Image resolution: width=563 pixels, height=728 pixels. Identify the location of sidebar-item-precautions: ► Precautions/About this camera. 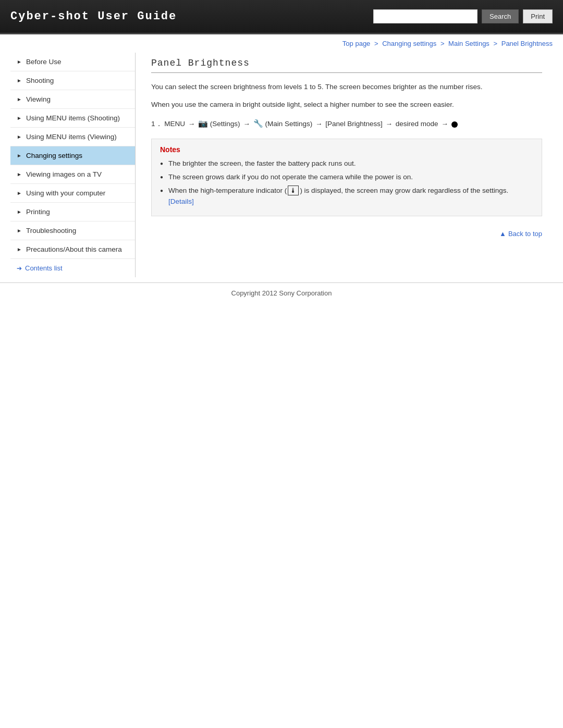
(73, 250).